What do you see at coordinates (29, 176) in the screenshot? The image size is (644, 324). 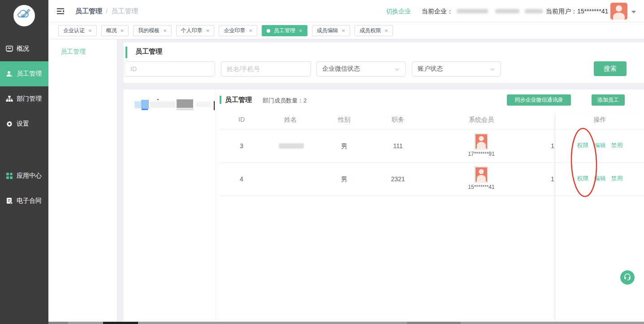 I see `sidebar-item-label: 应用中心` at bounding box center [29, 176].